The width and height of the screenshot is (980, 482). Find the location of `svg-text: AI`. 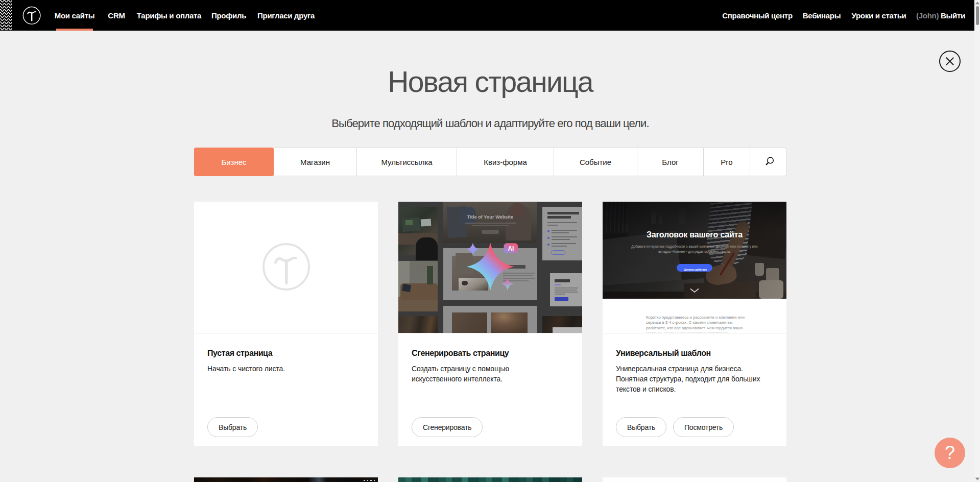

svg-text: AI is located at coordinates (511, 249).